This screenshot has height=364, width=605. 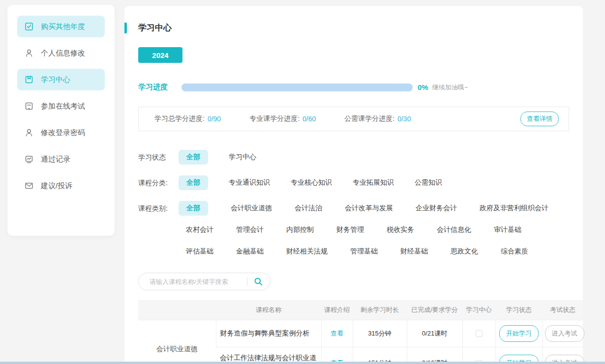 What do you see at coordinates (242, 157) in the screenshot?
I see `filter-option: 学习中心` at bounding box center [242, 157].